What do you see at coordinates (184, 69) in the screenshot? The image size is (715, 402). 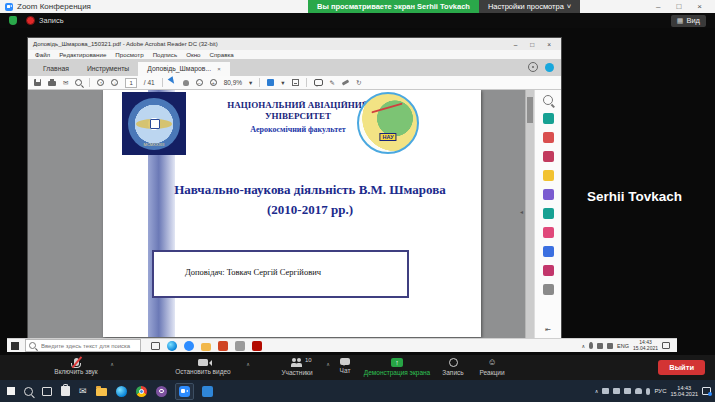 I see `tab-document: Доповідь_Шмаров... ×` at bounding box center [184, 69].